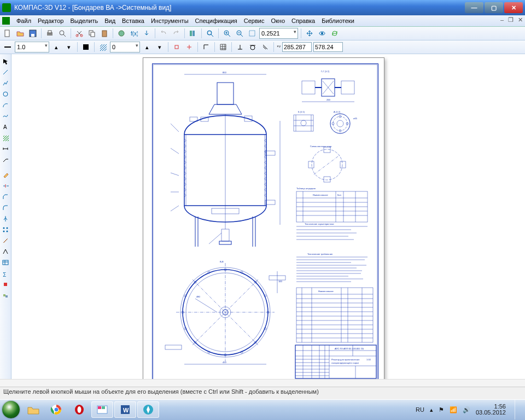 The height and width of the screenshot is (420, 525). Describe the element at coordinates (69, 47) in the screenshot. I see `spin-down-icon: ▾` at that location.